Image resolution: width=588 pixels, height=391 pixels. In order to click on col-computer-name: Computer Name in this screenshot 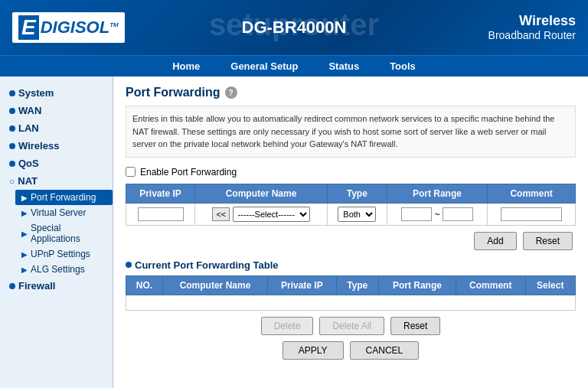, I will do `click(214, 285)`.